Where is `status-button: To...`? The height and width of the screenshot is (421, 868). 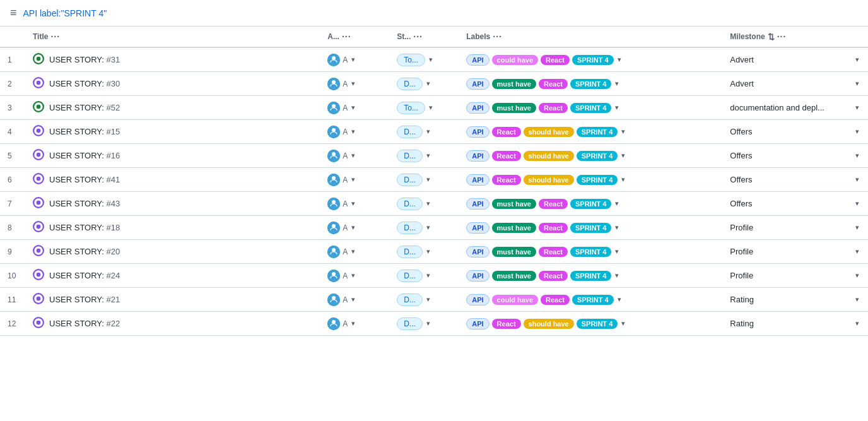
status-button: To... is located at coordinates (411, 108).